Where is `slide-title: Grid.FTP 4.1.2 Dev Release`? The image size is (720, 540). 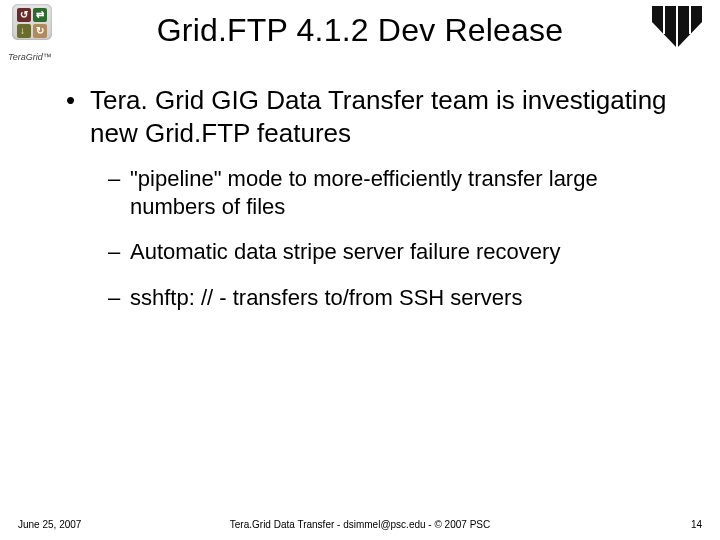
slide-title: Grid.FTP 4.1.2 Dev Release is located at coordinates (360, 30).